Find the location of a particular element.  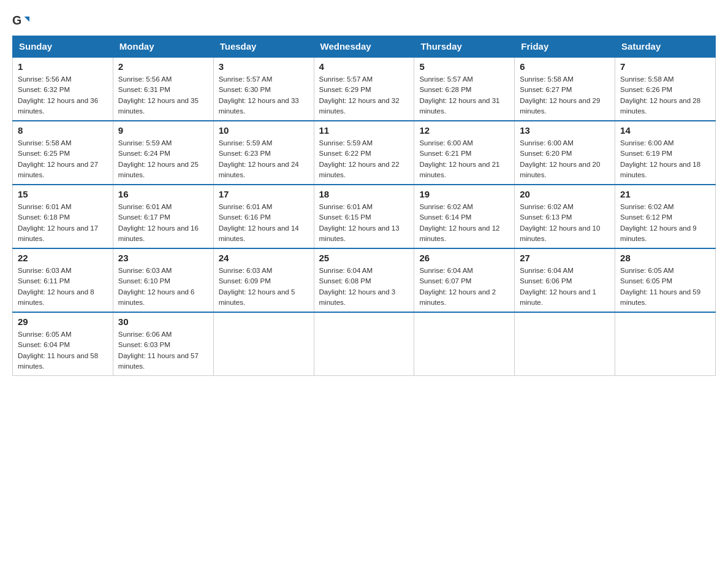

day-number: 2 is located at coordinates (163, 66).